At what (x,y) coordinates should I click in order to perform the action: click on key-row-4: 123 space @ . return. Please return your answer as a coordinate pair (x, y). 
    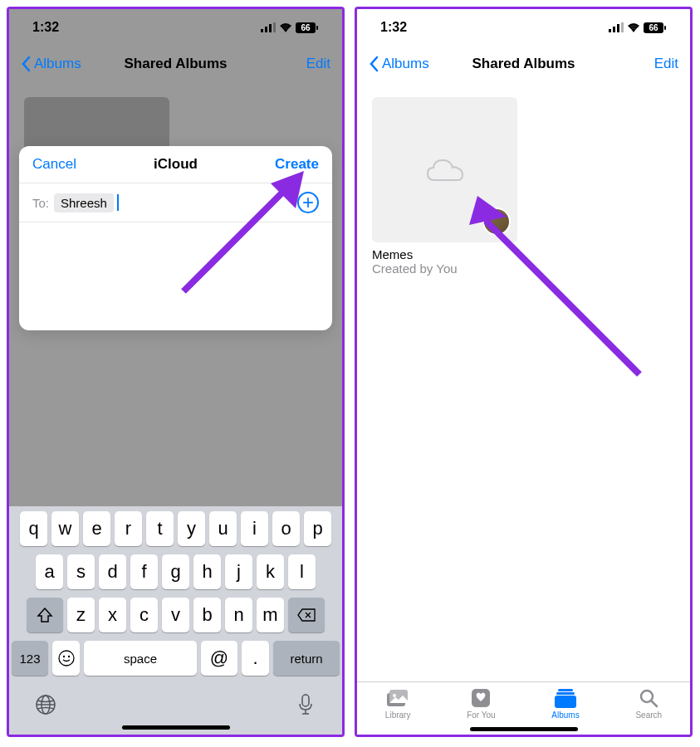
    Looking at the image, I should click on (176, 658).